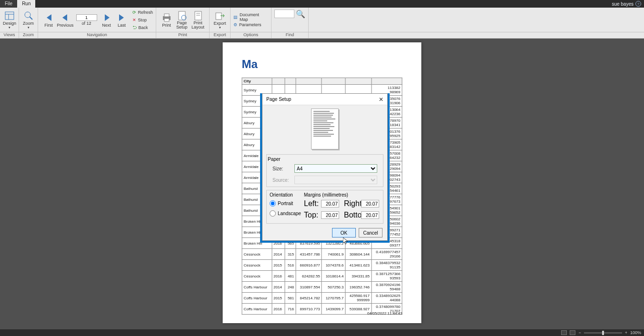 Image resolution: width=644 pixels, height=336 pixels. I want to click on page-setup-button: Page Setup, so click(182, 20).